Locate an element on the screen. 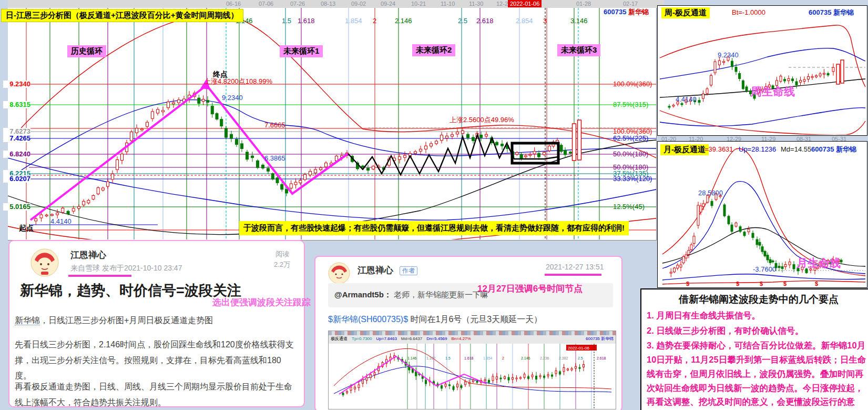 This screenshot has height=410, width=868. svg-text: 1.382 is located at coordinates (431, 358).